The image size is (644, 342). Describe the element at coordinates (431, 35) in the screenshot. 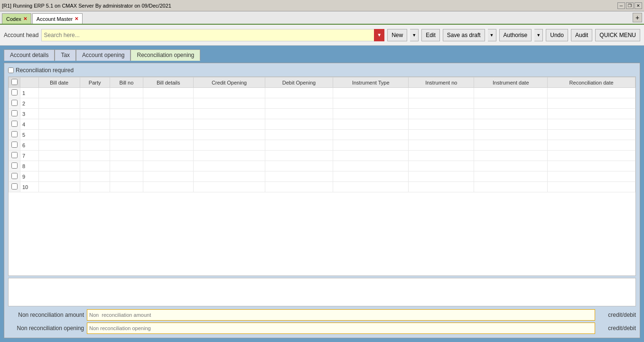

I see `edit-button: Edit` at that location.